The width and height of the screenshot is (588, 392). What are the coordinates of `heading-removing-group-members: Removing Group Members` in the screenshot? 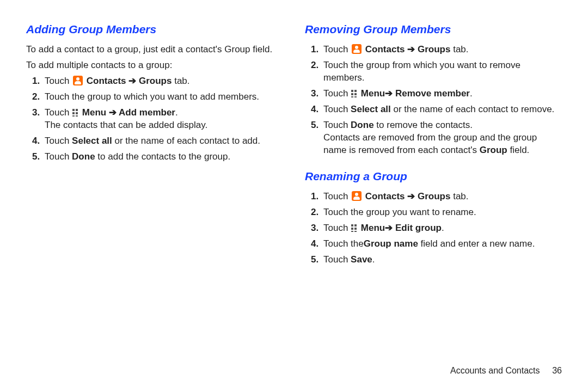 It's located at (433, 29).